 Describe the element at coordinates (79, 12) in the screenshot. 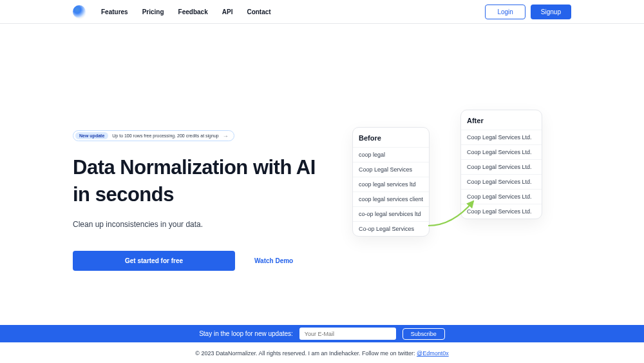

I see `logo` at that location.